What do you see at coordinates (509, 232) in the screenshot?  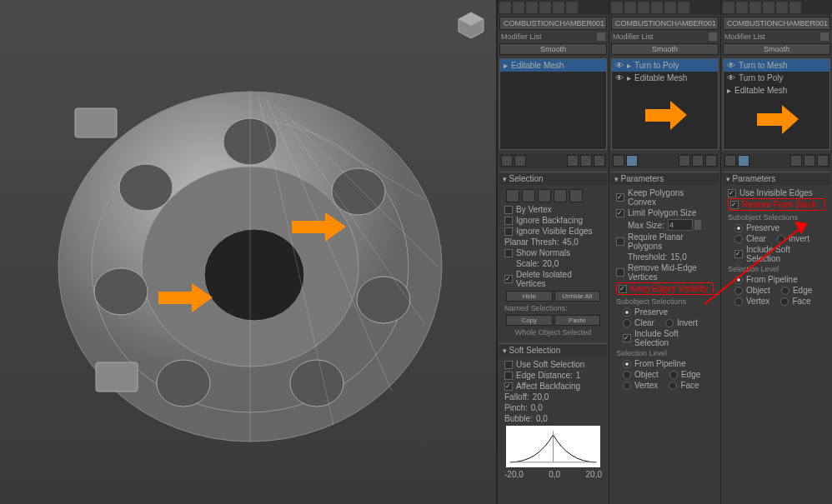 I see `ignore-visible-check` at bounding box center [509, 232].